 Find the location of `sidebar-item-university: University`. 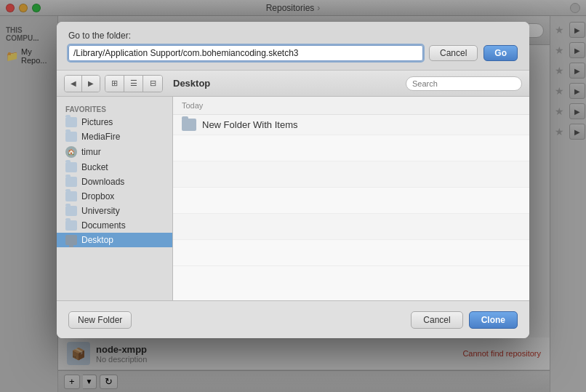

sidebar-item-university: University is located at coordinates (115, 211).